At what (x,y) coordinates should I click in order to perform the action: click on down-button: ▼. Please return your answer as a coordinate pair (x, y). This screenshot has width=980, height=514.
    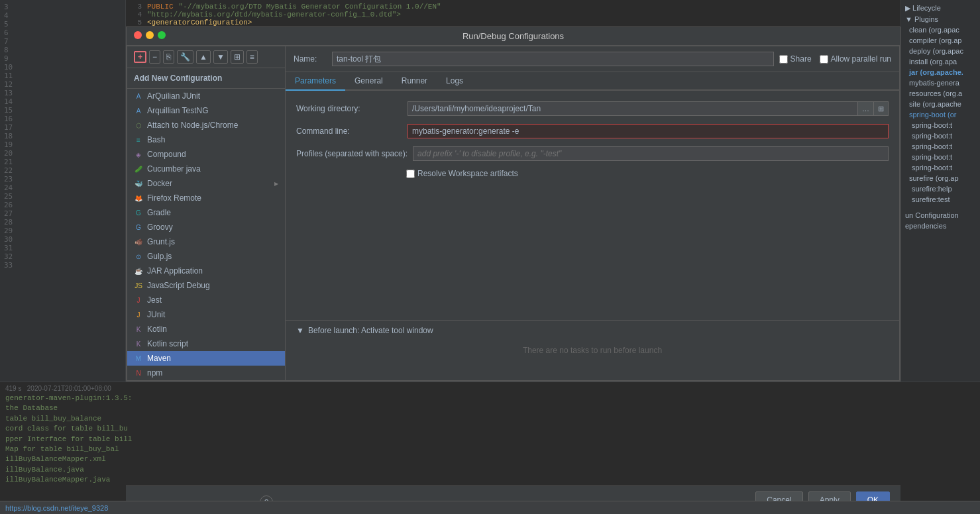
    Looking at the image, I should click on (221, 57).